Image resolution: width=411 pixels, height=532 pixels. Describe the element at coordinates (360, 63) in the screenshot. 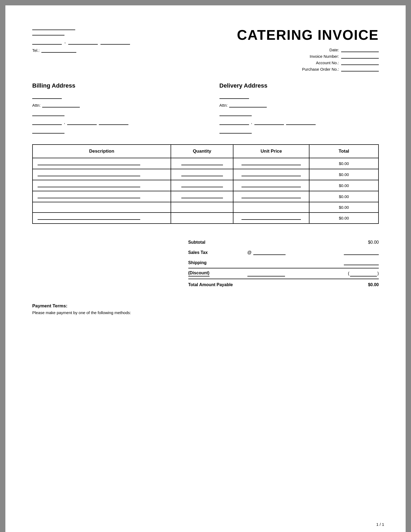

I see `account-no-seg` at that location.